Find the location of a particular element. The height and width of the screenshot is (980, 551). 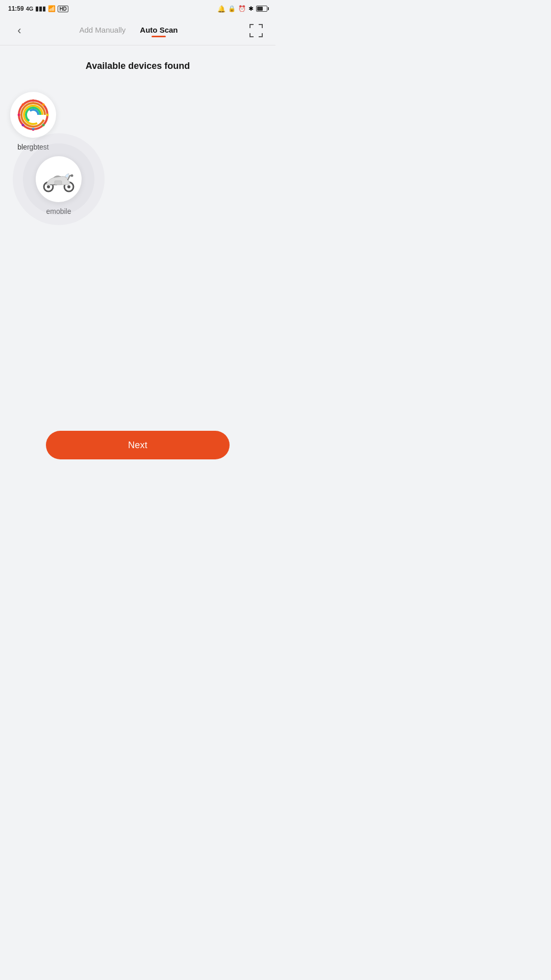

status-bar: 11:59 4G ▮▮▮ 📶 HD 🔔 🔒 ⏰ ✱ is located at coordinates (138, 8).